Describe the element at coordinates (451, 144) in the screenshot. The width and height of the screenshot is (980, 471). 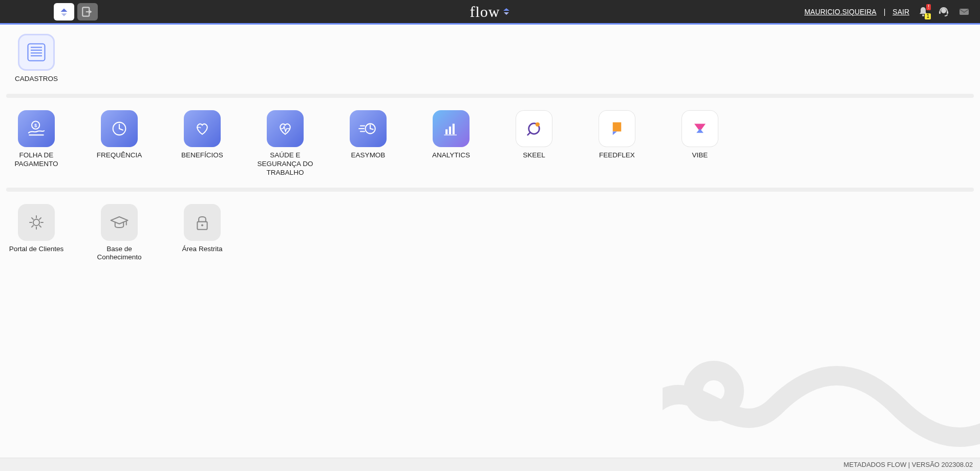
I see `app-tile-analytics: ANALYTICS` at that location.